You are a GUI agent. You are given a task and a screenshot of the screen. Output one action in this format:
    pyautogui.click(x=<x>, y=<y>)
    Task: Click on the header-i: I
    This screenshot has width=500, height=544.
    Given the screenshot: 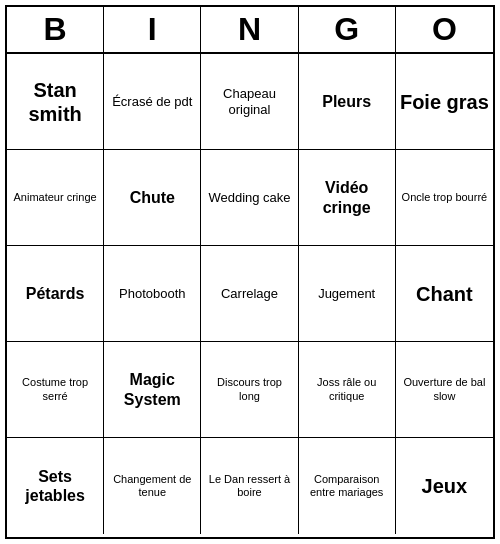 What is the action you would take?
    pyautogui.click(x=152, y=30)
    